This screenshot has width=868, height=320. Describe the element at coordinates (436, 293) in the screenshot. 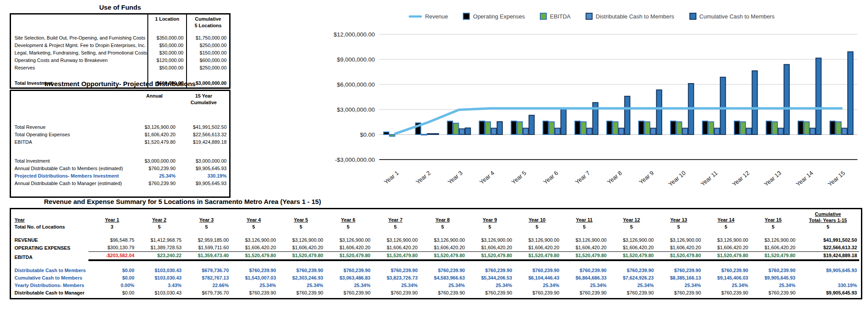

I see `summary-row: Distributable Cash to Manager$0.00$103,0…` at that location.